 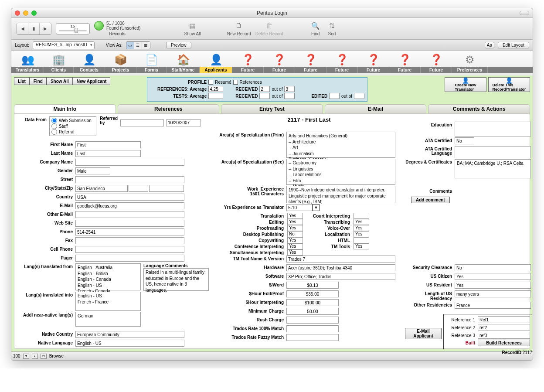 What do you see at coordinates (59, 60) in the screenshot?
I see `clients-icon: 🏢` at bounding box center [59, 60].